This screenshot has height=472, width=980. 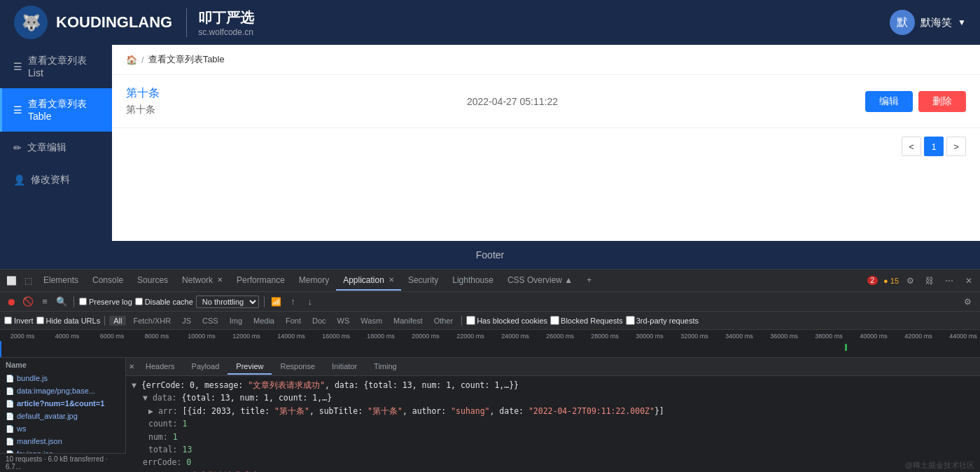 I want to click on filter-ws: WS, so click(x=344, y=321).